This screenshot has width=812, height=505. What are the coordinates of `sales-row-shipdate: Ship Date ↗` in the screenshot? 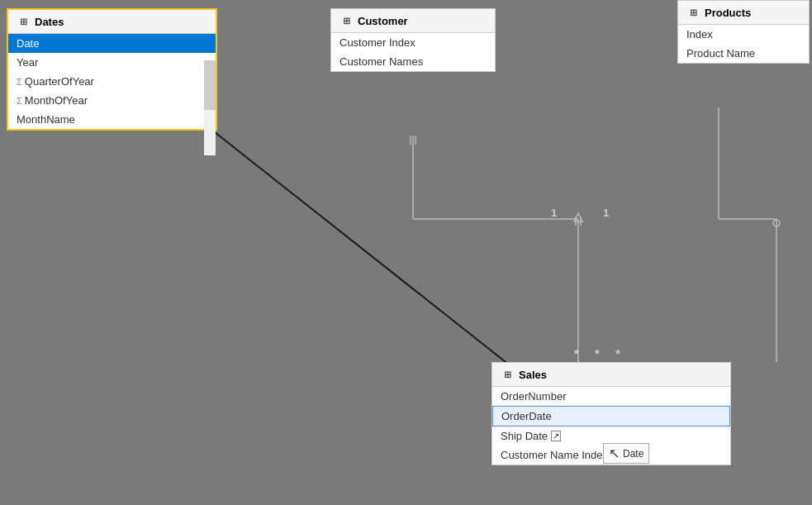 It's located at (611, 436).